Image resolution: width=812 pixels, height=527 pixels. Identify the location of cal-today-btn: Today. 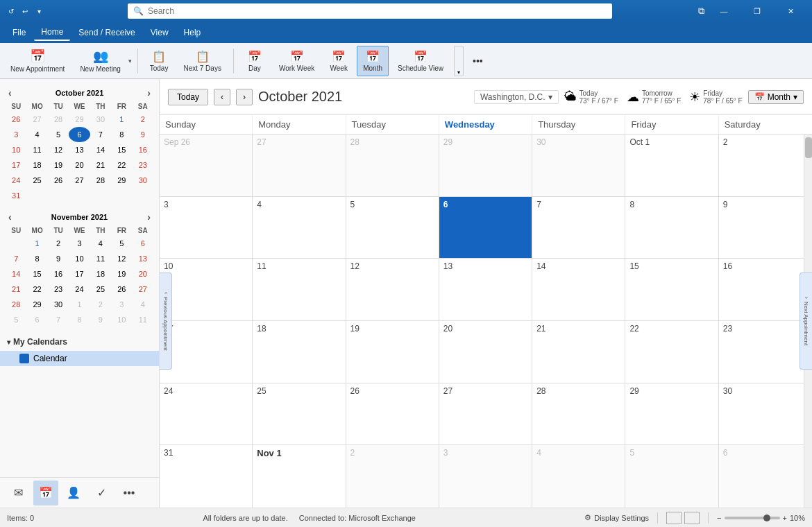
(188, 97).